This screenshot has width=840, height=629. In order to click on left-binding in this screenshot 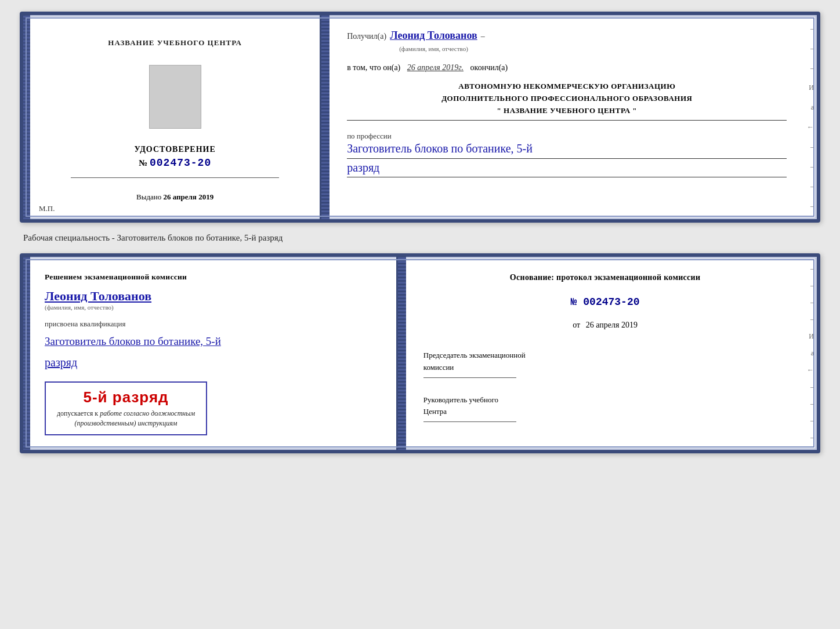, I will do `click(27, 117)`.